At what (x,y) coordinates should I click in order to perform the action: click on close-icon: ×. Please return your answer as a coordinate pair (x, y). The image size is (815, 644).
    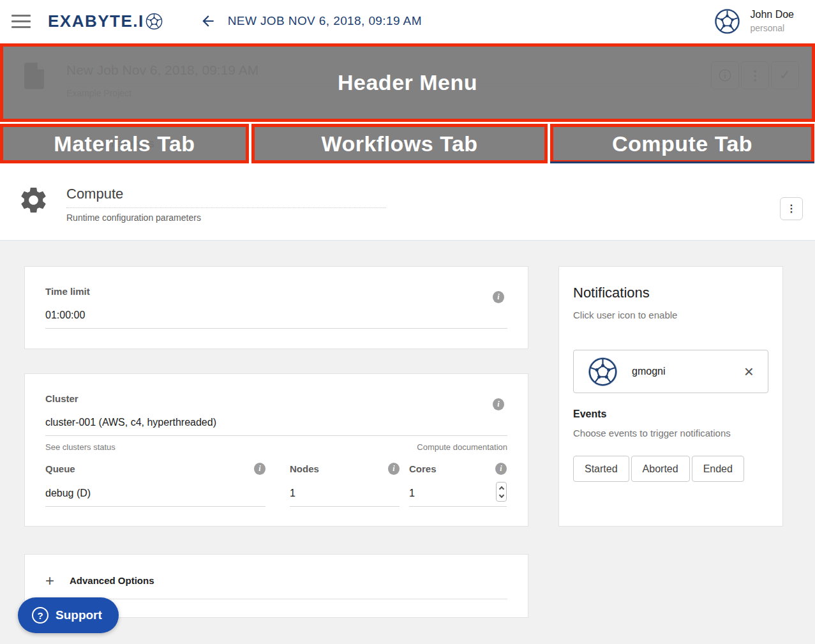
    Looking at the image, I should click on (749, 371).